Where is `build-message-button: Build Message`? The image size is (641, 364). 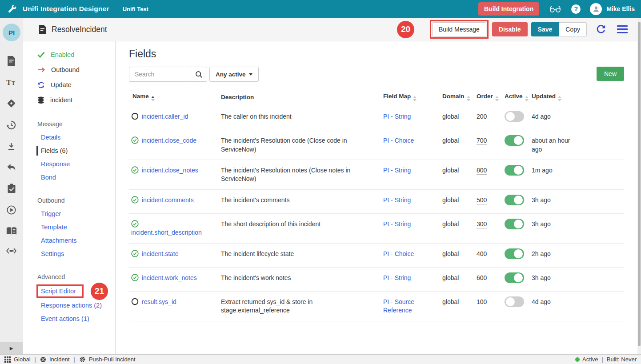
build-message-button: Build Message is located at coordinates (459, 29).